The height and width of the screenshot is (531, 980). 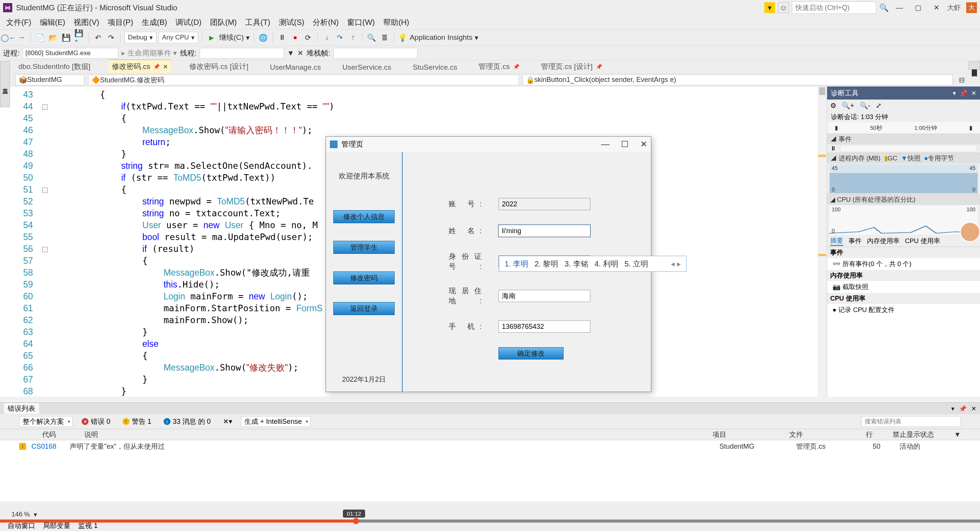 What do you see at coordinates (364, 309) in the screenshot?
I see `back-to-login-button: 返回登录` at bounding box center [364, 309].